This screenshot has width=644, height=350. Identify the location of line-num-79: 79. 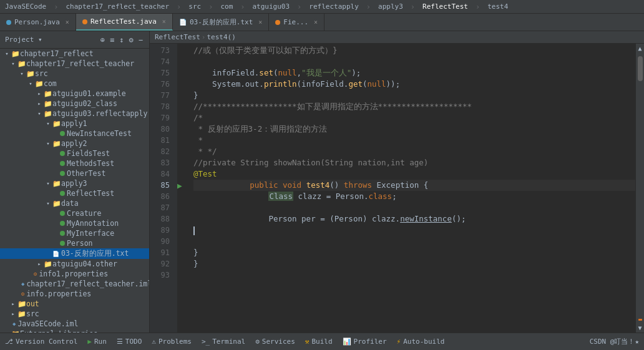
(162, 118).